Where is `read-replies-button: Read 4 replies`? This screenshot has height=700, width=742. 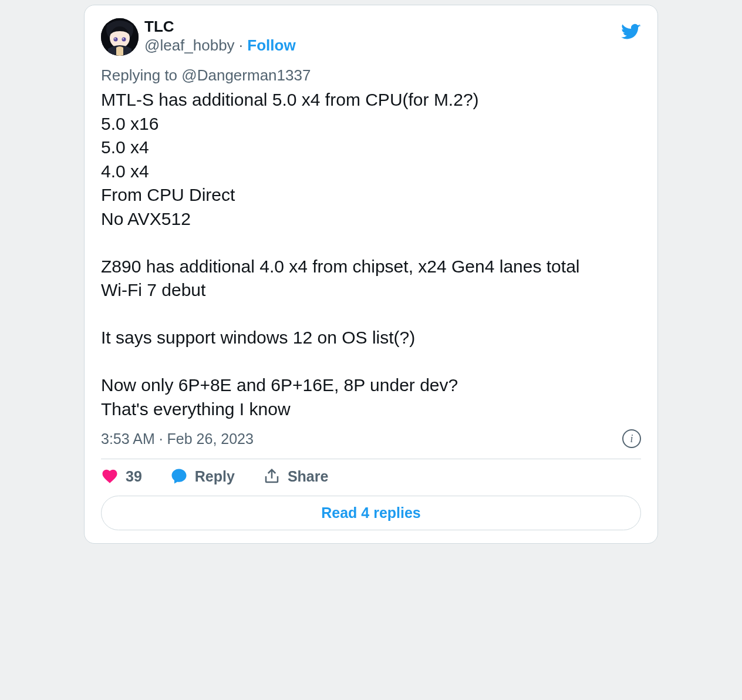 read-replies-button: Read 4 replies is located at coordinates (371, 513).